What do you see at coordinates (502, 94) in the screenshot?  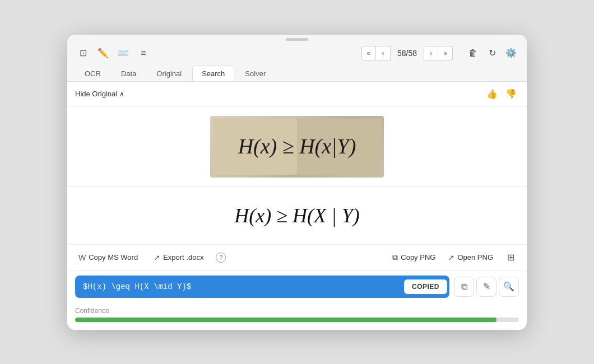 I see `rating-icons: 👍 👎` at bounding box center [502, 94].